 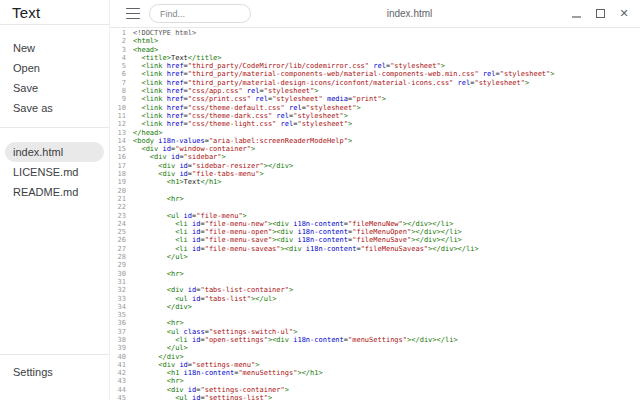 I want to click on code-text: <div id="window-container">, so click(x=192, y=149).